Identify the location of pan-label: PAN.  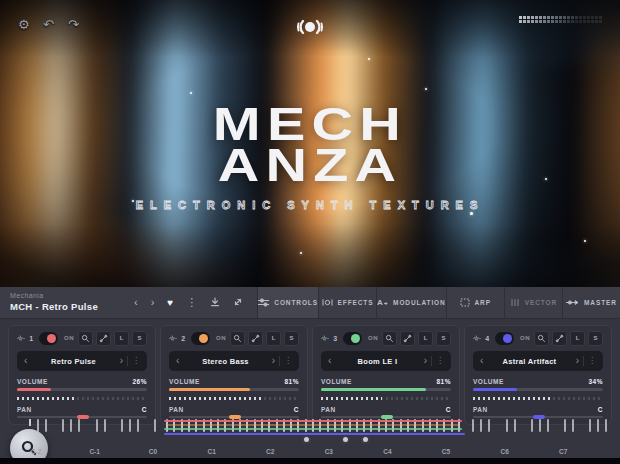
(328, 410).